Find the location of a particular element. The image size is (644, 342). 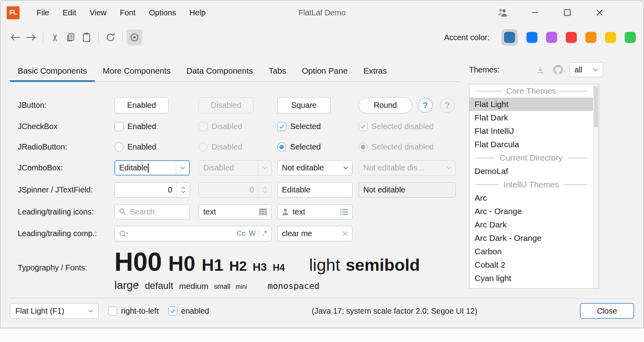

enabled-checkbox: enabled is located at coordinates (189, 311).